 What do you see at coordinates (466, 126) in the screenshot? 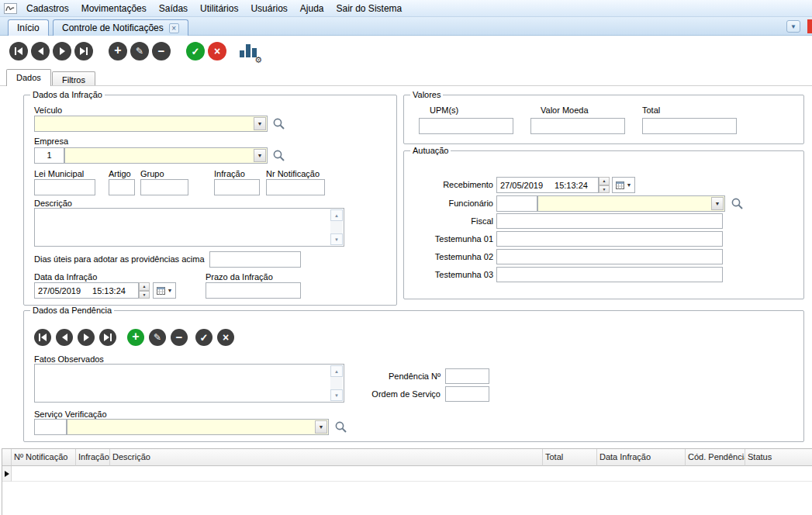
I see `upm-field` at bounding box center [466, 126].